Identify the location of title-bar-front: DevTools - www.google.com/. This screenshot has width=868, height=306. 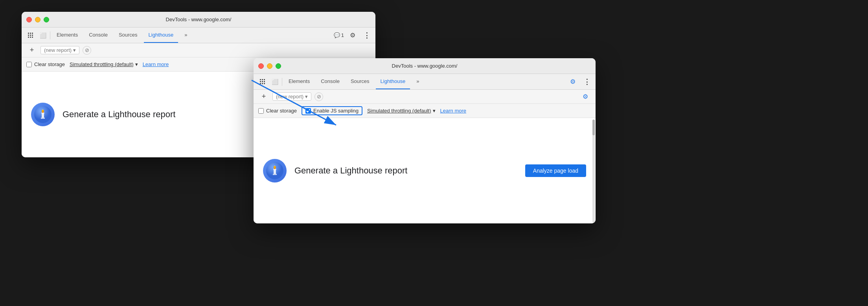
(425, 66).